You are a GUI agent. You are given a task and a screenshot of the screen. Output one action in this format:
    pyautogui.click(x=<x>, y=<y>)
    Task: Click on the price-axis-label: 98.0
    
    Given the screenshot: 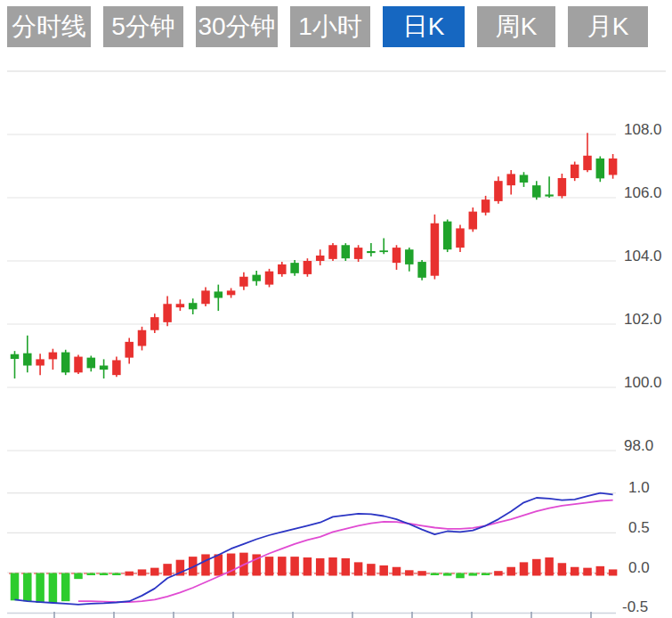 What is the action you would take?
    pyautogui.click(x=639, y=445)
    